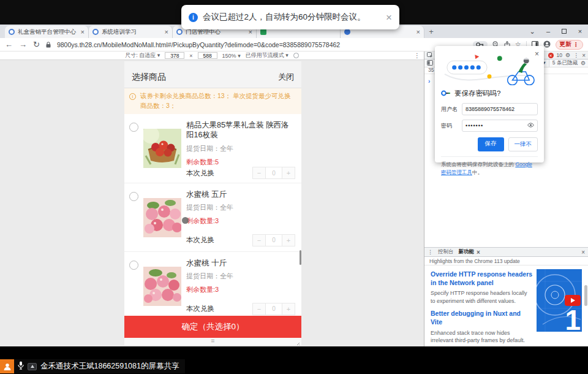 The height and width of the screenshot is (374, 588). I want to click on console-settings-gear-icon: ⚙, so click(583, 63).